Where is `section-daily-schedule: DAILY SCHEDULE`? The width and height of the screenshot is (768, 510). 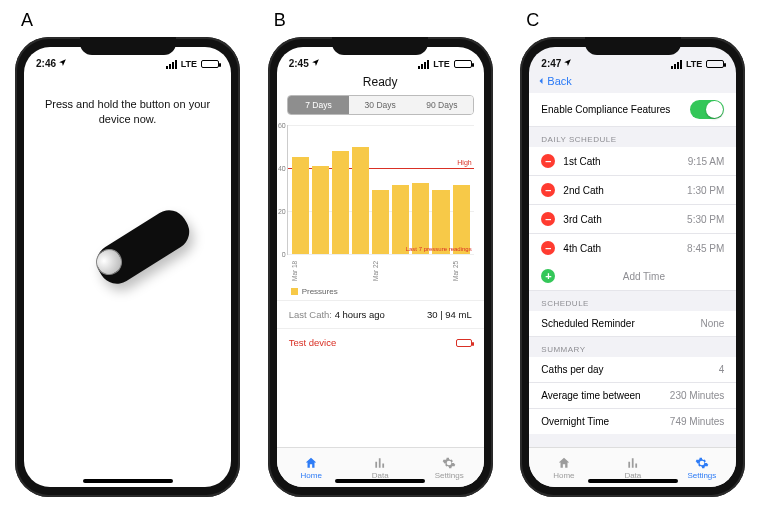 section-daily-schedule: DAILY SCHEDULE is located at coordinates (632, 137).